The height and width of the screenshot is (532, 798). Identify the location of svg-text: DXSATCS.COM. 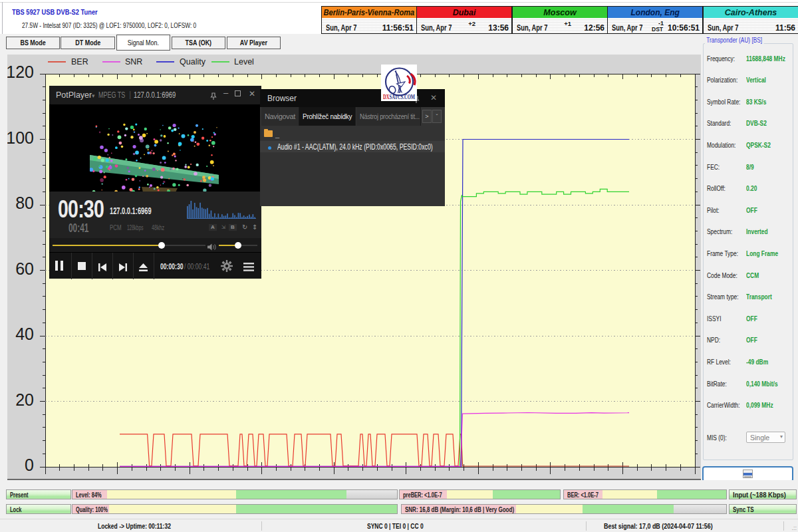
(399, 97).